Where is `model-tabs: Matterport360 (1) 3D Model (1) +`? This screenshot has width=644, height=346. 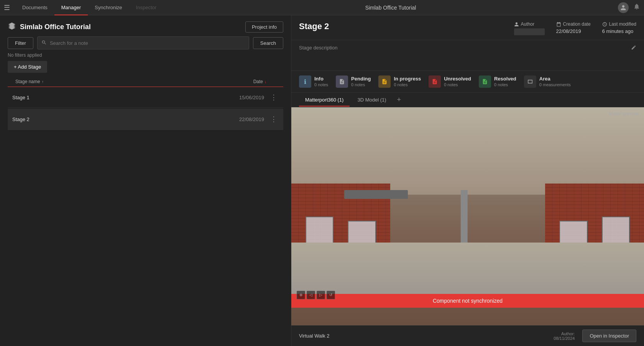
model-tabs: Matterport360 (1) 3D Model (1) + is located at coordinates (468, 100).